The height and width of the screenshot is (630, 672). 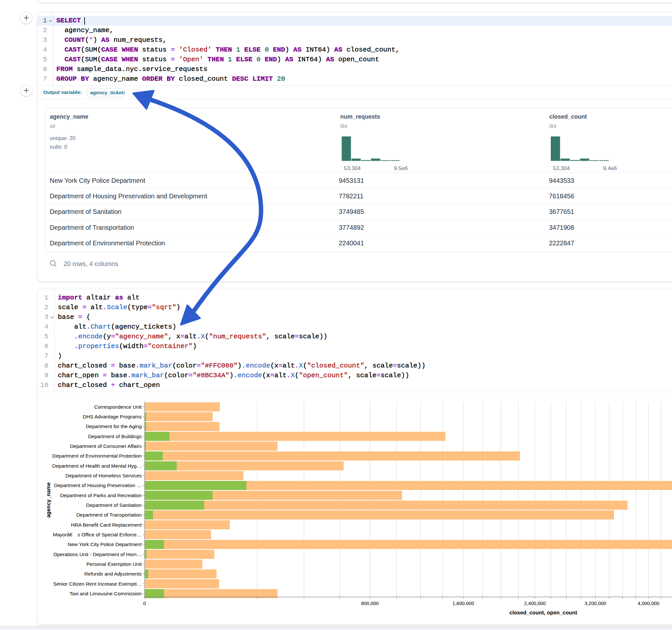 I want to click on svg-text: Refunds and Adjustments, so click(x=113, y=574).